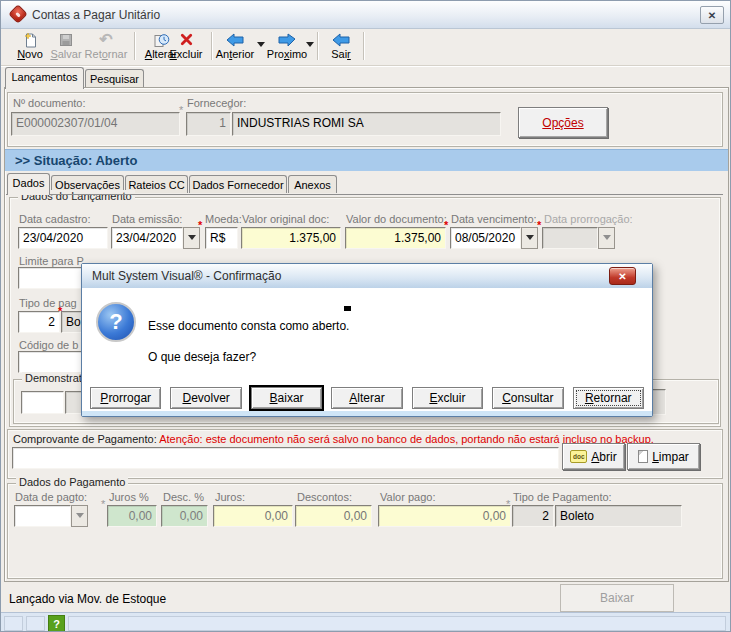 This screenshot has height=632, width=731. I want to click on opcoes-label: Opções, so click(562, 123).